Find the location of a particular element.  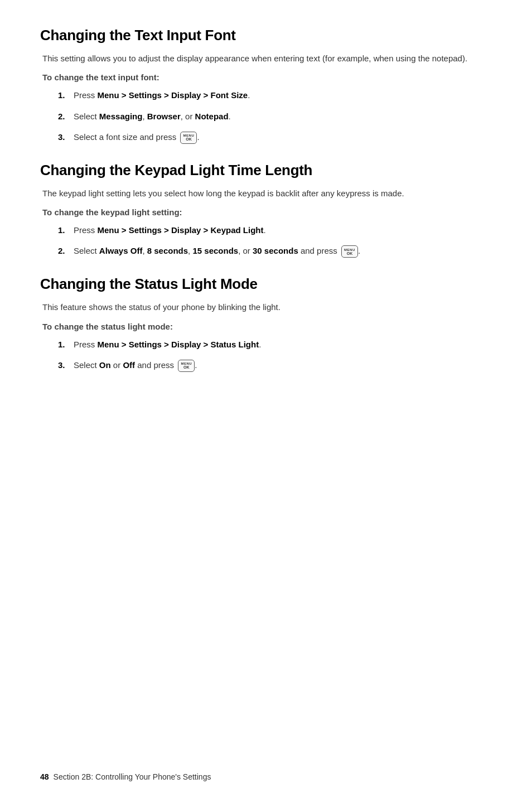

section-title-text-input-font: Changing the Text Input Font is located at coordinates (266, 36).